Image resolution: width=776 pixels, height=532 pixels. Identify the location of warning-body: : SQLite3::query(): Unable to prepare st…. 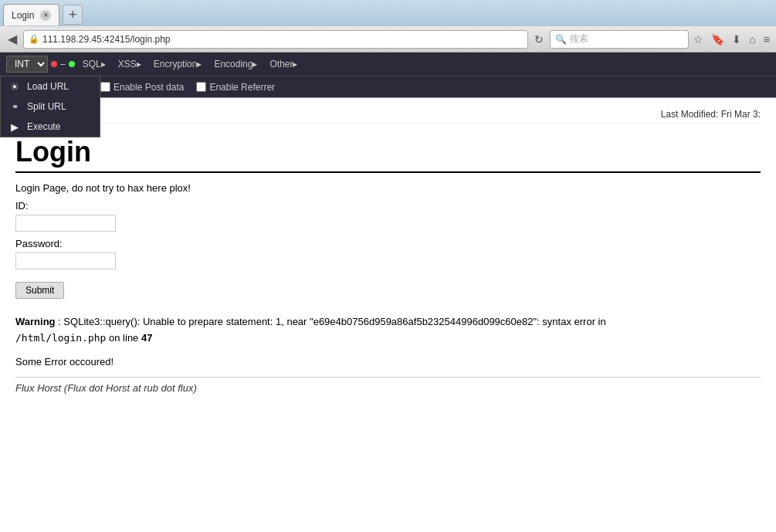
(332, 321).